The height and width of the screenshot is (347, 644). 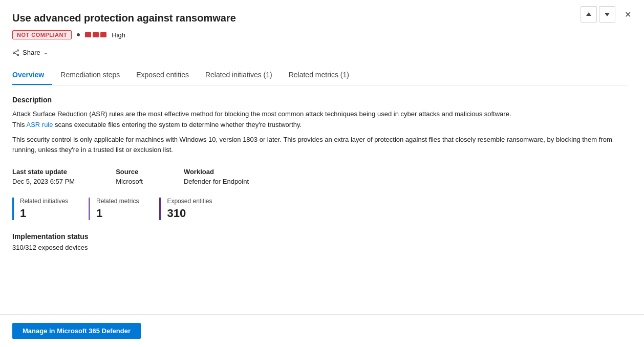 What do you see at coordinates (628, 14) in the screenshot?
I see `close-button: ✕` at bounding box center [628, 14].